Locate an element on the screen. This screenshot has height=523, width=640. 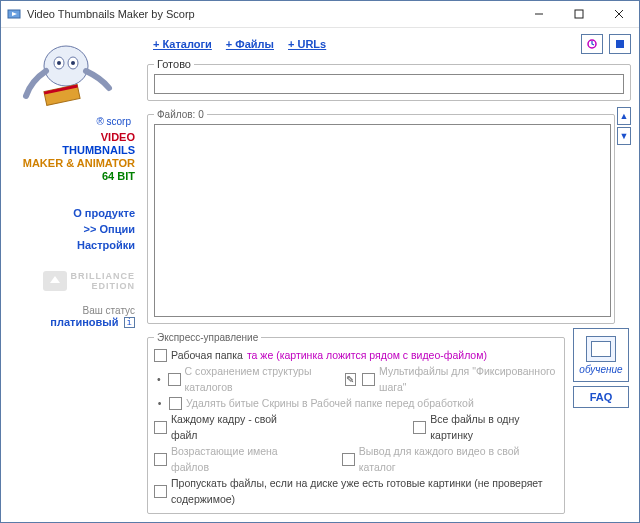
cb-keep-struct is located at coordinates (174, 380).